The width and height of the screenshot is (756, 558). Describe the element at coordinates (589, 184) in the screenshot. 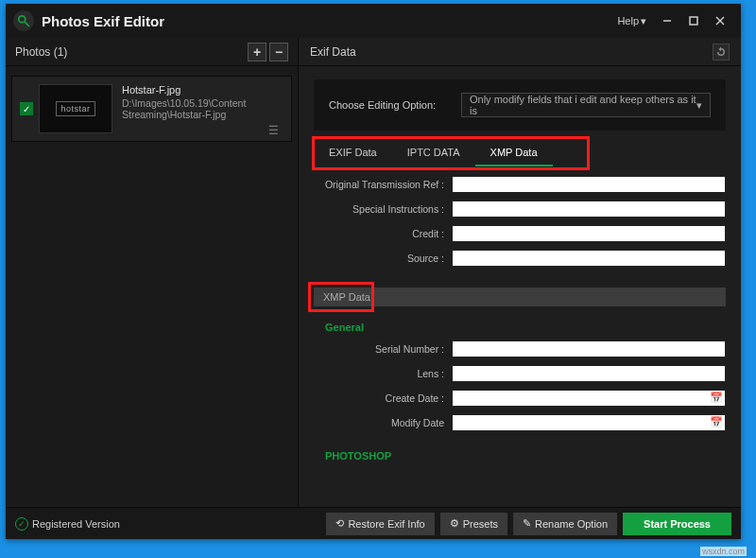

I see `input-orig-trans-ref` at that location.